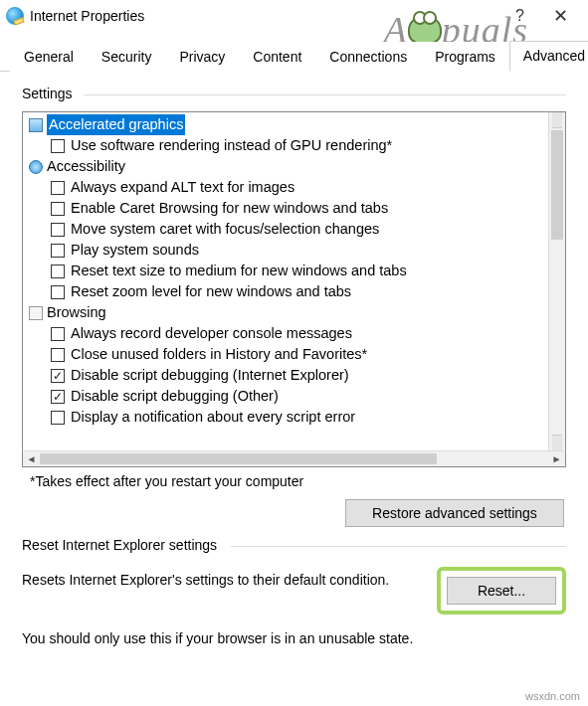 Image resolution: width=588 pixels, height=706 pixels. What do you see at coordinates (560, 16) in the screenshot?
I see `close-button: ✕` at bounding box center [560, 16].